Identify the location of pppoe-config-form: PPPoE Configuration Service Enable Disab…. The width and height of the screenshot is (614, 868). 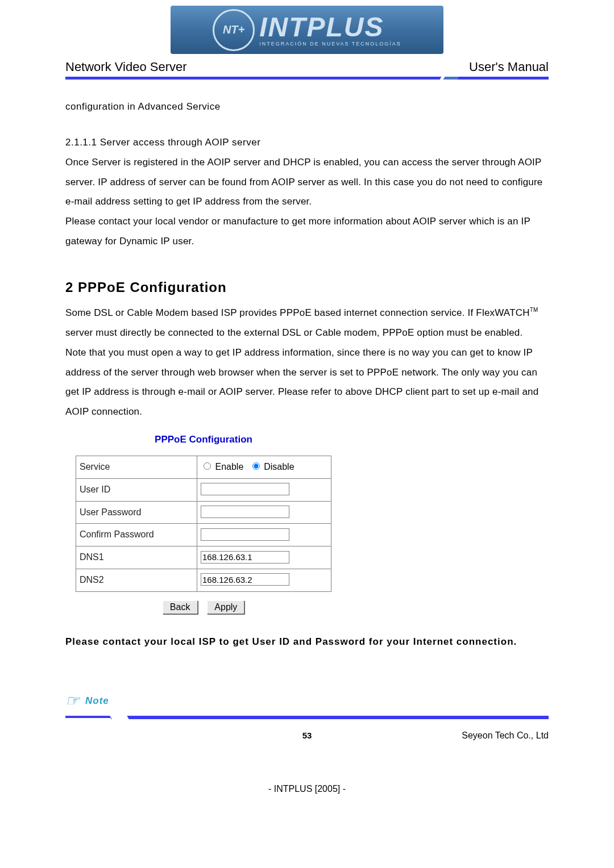
(204, 524).